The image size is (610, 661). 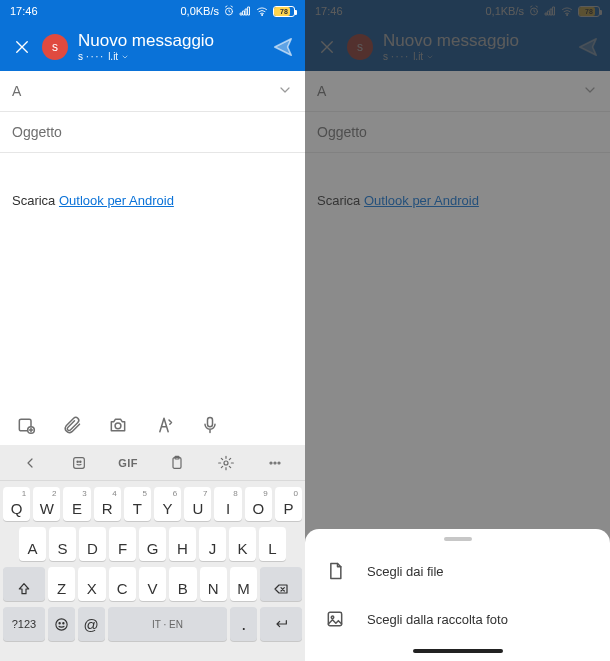 I want to click on key-F: F, so click(x=122, y=544).